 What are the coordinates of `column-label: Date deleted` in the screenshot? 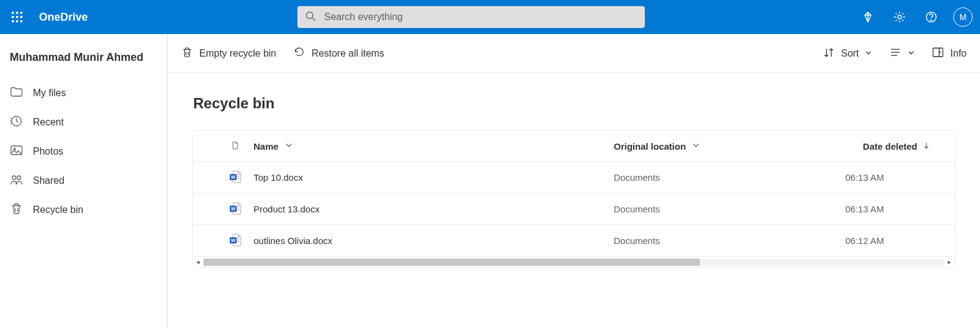 It's located at (890, 146).